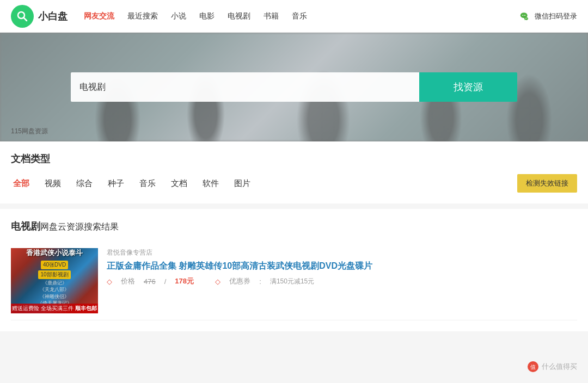 The width and height of the screenshot is (588, 383). Describe the element at coordinates (148, 184) in the screenshot. I see `filter-tag-music: 音乐` at that location.